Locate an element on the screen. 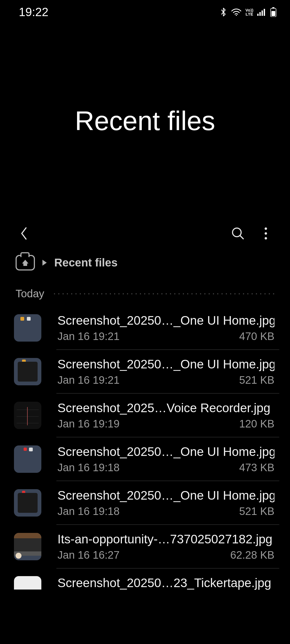 This screenshot has width=290, height=644. status-time: 19:22 is located at coordinates (34, 12).